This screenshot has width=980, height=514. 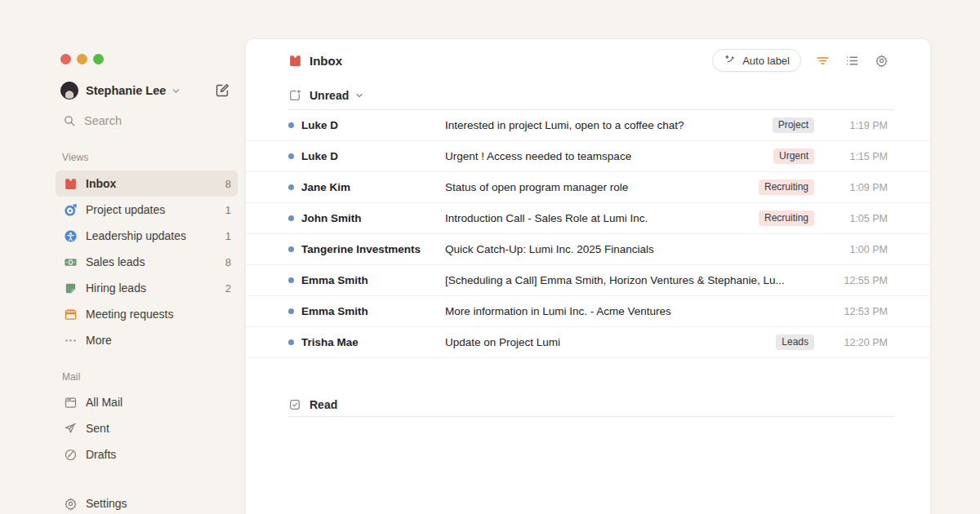 I want to click on email-subject: Quick Catch-Up: Lumi Inc. 2025 Financial…, so click(x=630, y=250).